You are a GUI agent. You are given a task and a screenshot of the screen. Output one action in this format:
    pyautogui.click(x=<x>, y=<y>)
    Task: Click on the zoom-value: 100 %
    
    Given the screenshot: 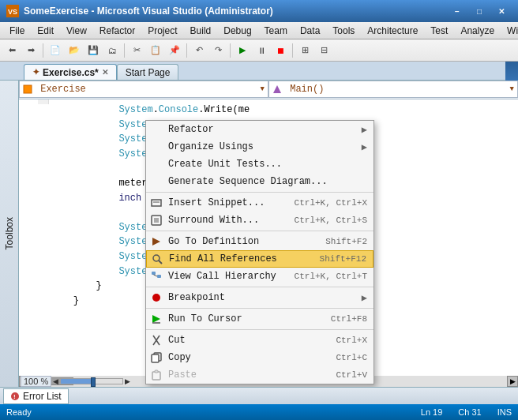 What is the action you would take?
    pyautogui.click(x=36, y=381)
    